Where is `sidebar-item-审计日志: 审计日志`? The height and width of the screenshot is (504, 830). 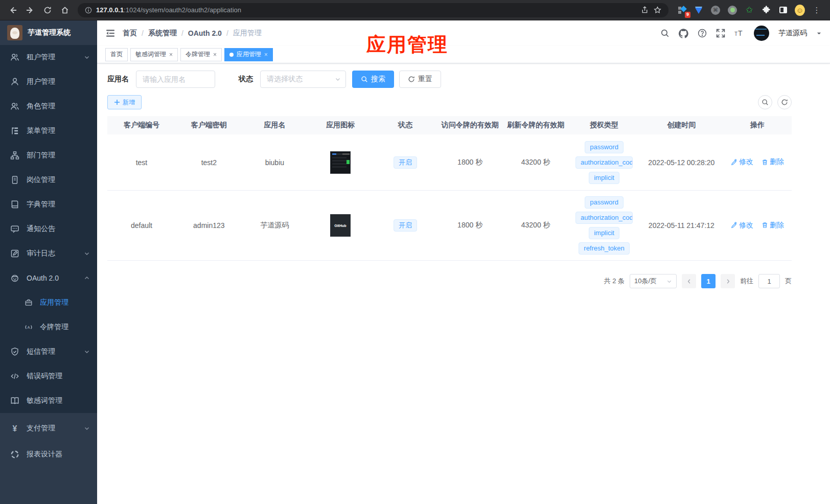
sidebar-item-审计日志: 审计日志 is located at coordinates (49, 254).